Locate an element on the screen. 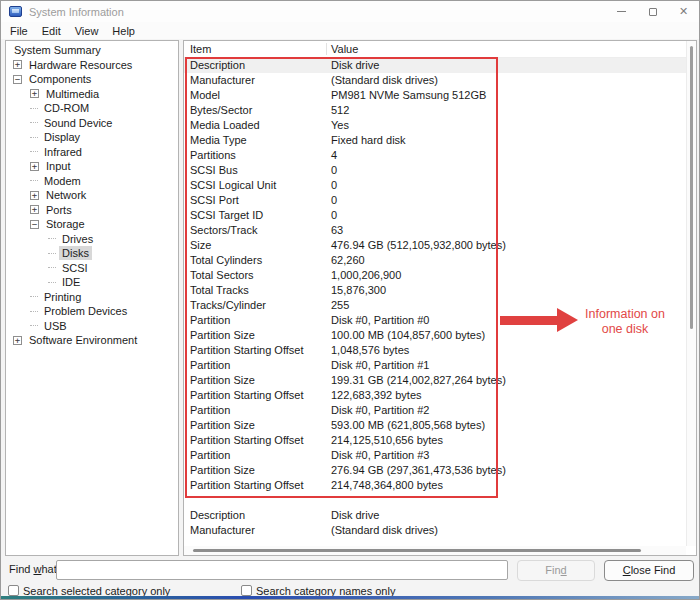 This screenshot has height=600, width=700. tree-item-system-summary: System Summary is located at coordinates (92, 50).